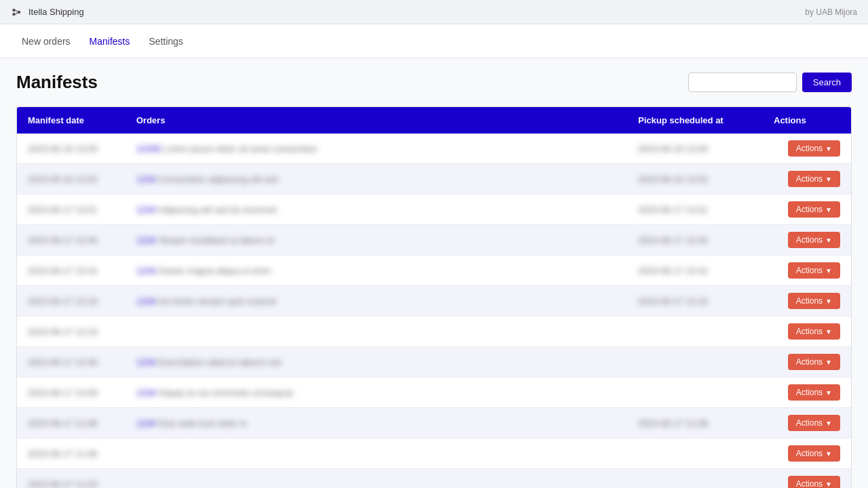 The image size is (868, 488). What do you see at coordinates (56, 12) in the screenshot?
I see `brand-name: Itella Shipping` at bounding box center [56, 12].